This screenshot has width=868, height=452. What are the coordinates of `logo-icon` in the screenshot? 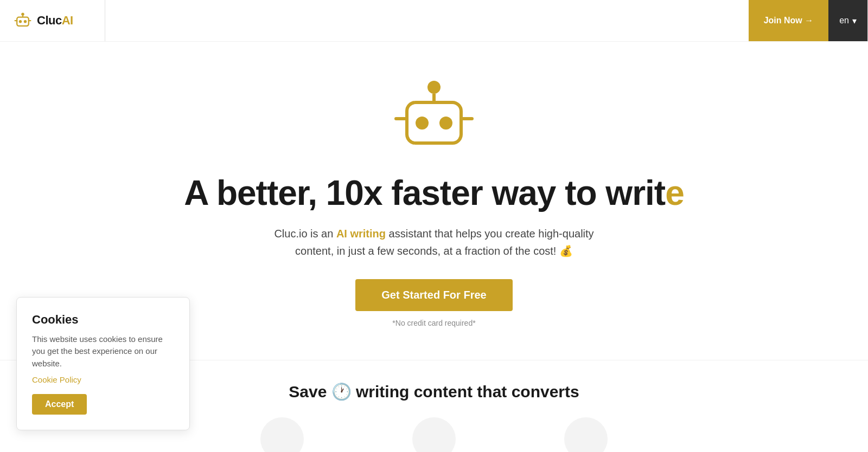 It's located at (23, 21).